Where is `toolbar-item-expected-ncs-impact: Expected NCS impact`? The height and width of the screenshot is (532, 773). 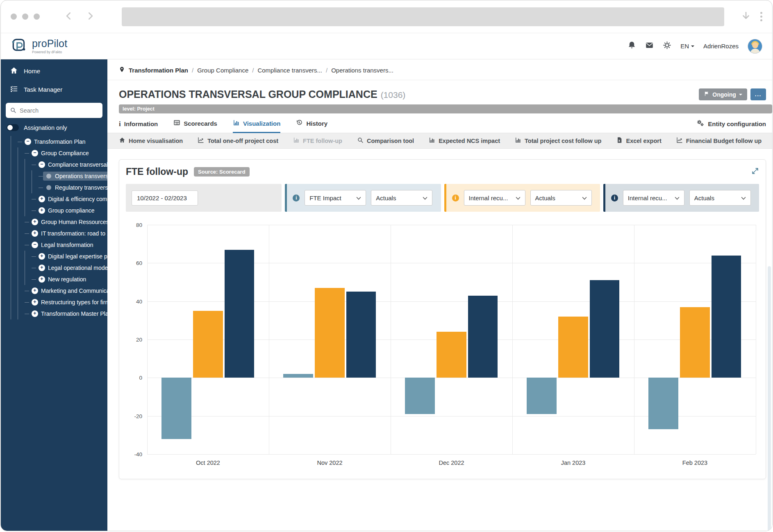 toolbar-item-expected-ncs-impact: Expected NCS impact is located at coordinates (464, 141).